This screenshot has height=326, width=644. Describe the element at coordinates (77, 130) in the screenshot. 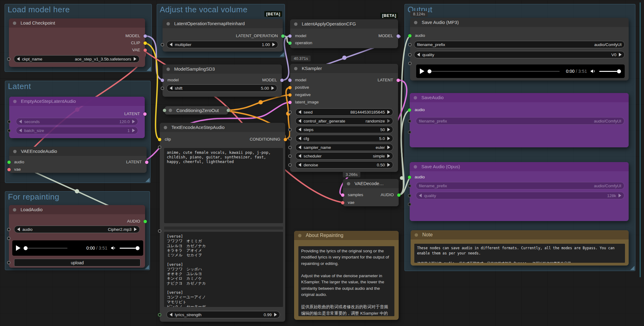

I see `batch-size-widget: batch_size 1` at that location.